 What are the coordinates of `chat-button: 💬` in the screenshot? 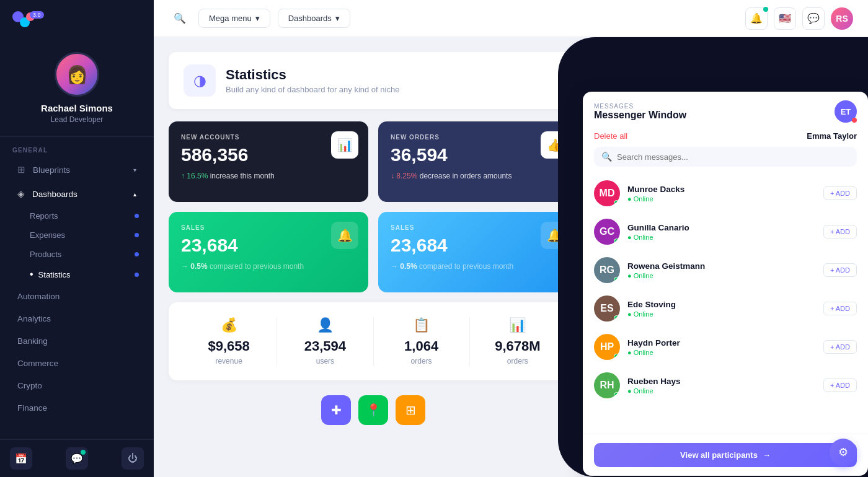 It's located at (77, 458).